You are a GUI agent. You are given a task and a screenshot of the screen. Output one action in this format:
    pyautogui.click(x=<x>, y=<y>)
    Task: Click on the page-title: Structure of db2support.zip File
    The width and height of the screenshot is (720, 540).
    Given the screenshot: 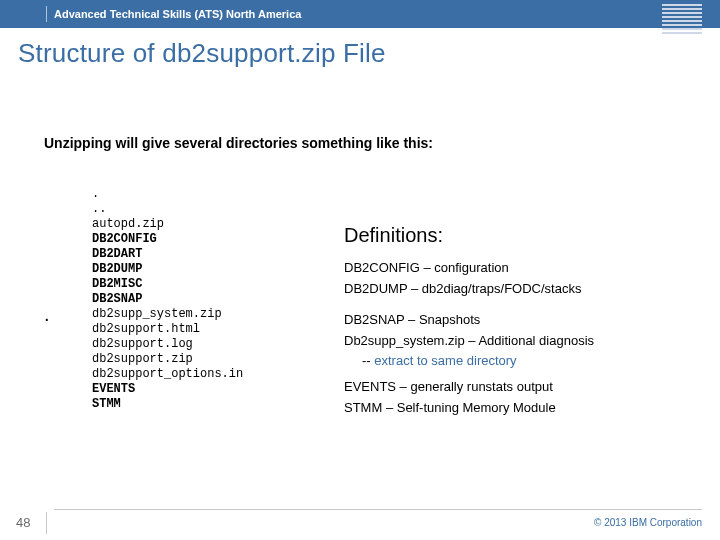 What is the action you would take?
    pyautogui.click(x=202, y=54)
    